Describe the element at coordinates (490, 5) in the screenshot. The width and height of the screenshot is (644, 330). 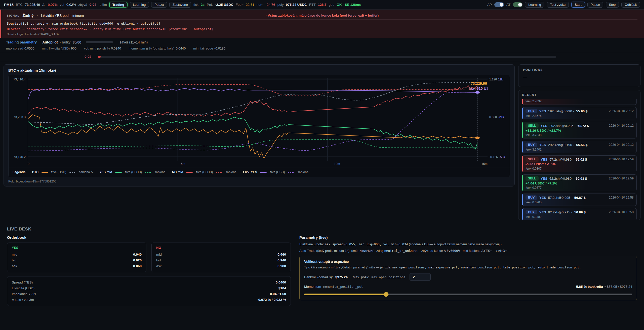
I see `ap-label: AP` at that location.